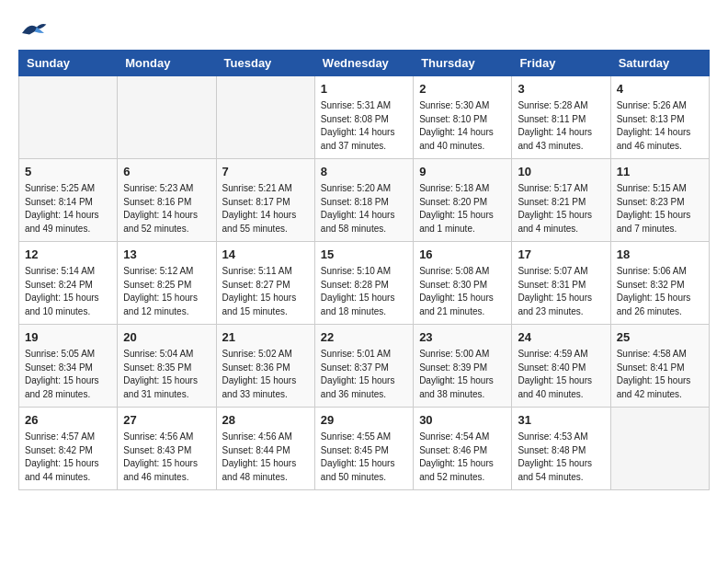  What do you see at coordinates (364, 89) in the screenshot?
I see `day-number: 1` at bounding box center [364, 89].